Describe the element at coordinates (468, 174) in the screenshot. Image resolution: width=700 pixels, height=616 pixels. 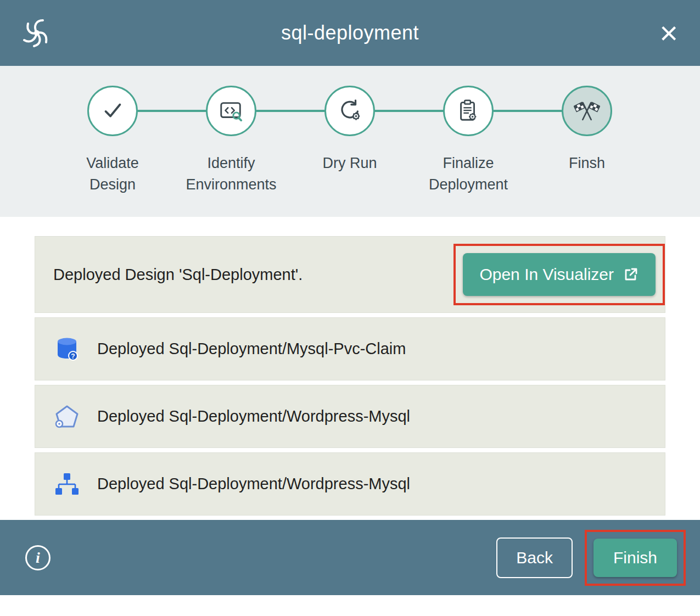
I see `step-label: Finalize Deployment` at that location.